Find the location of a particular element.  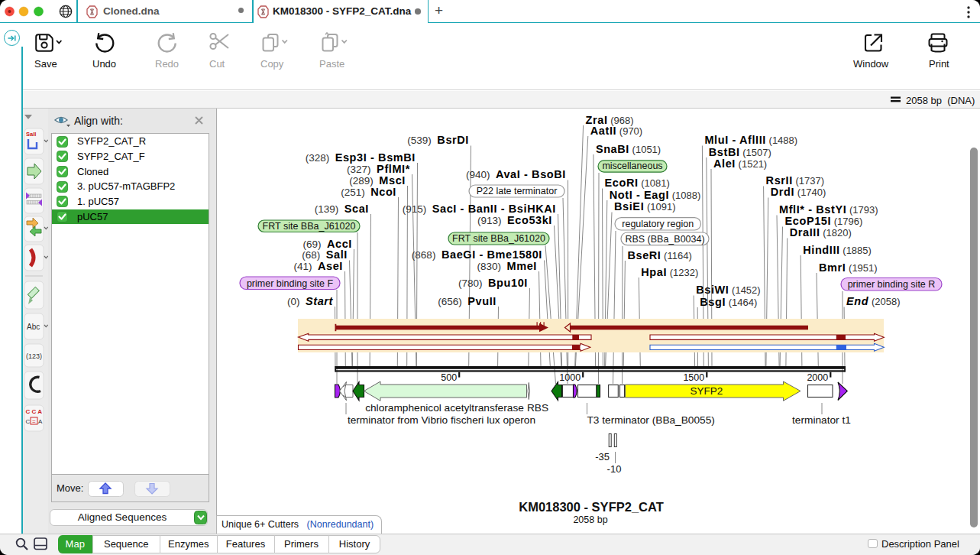

svg-text: BsgI (1464) is located at coordinates (729, 302).